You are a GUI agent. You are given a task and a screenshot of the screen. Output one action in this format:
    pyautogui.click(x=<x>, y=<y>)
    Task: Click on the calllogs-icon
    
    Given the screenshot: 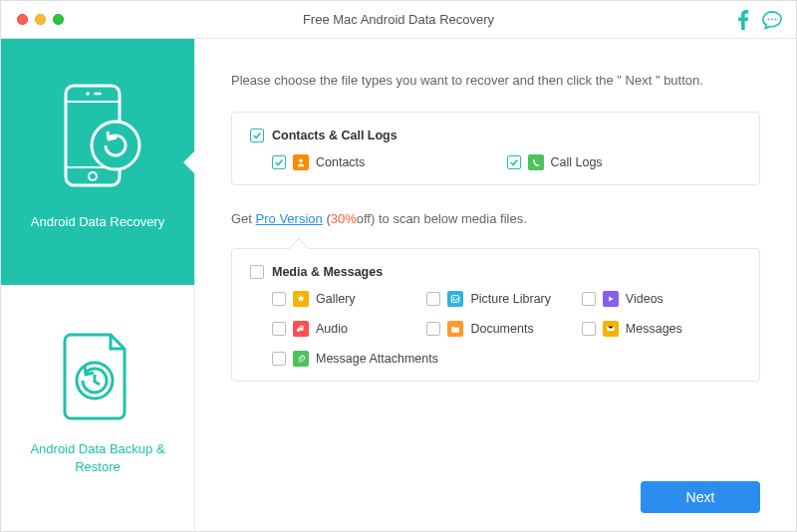 What is the action you would take?
    pyautogui.click(x=536, y=162)
    